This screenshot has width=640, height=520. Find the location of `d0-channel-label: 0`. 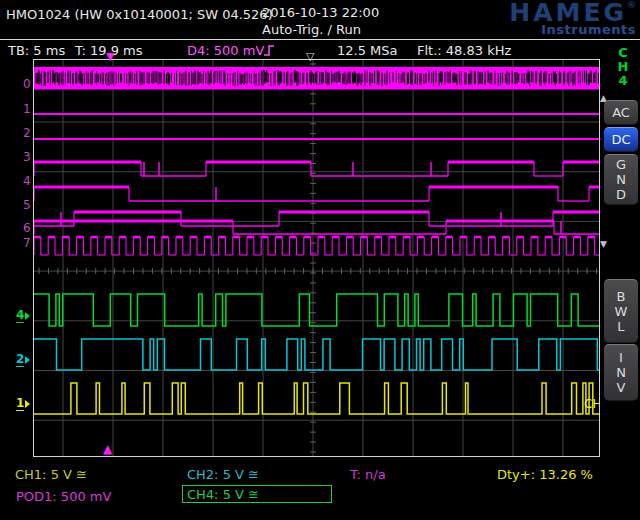

d0-channel-label: 0 is located at coordinates (27, 84).